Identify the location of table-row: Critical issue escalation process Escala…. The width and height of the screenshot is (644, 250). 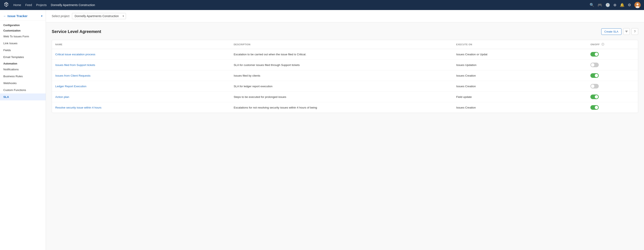
(345, 54).